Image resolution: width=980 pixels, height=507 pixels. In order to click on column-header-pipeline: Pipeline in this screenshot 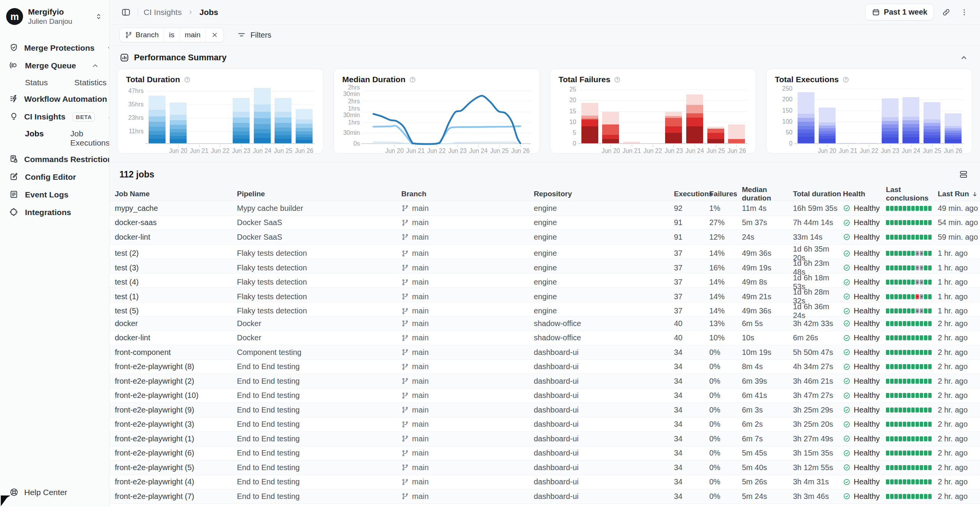, I will do `click(319, 194)`.